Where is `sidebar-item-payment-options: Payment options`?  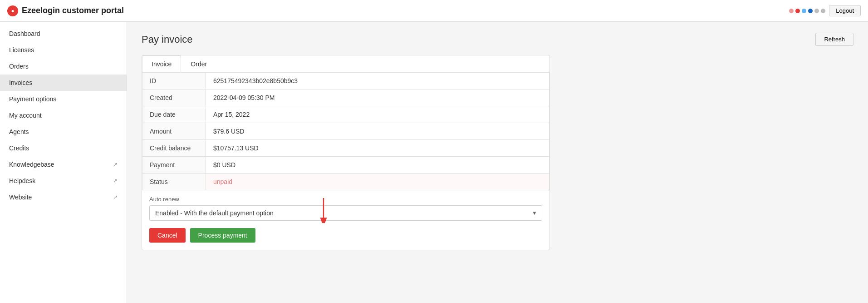 sidebar-item-payment-options: Payment options is located at coordinates (64, 99).